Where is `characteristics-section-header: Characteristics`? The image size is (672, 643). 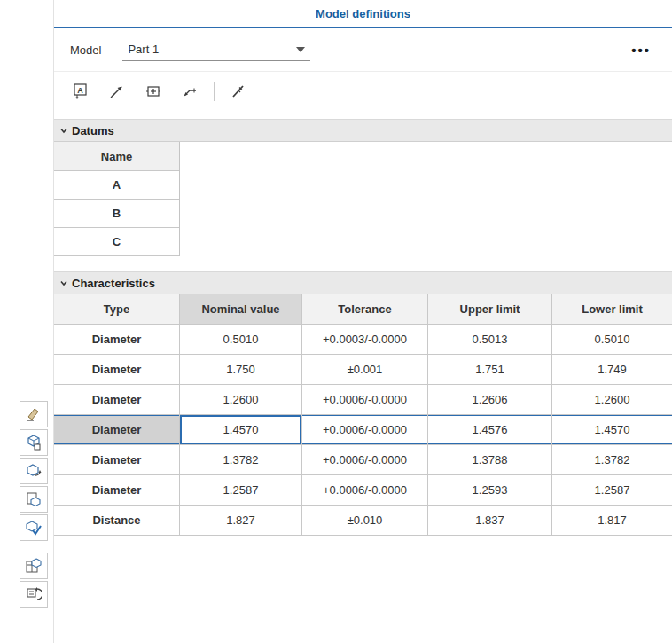
characteristics-section-header: Characteristics is located at coordinates (363, 283).